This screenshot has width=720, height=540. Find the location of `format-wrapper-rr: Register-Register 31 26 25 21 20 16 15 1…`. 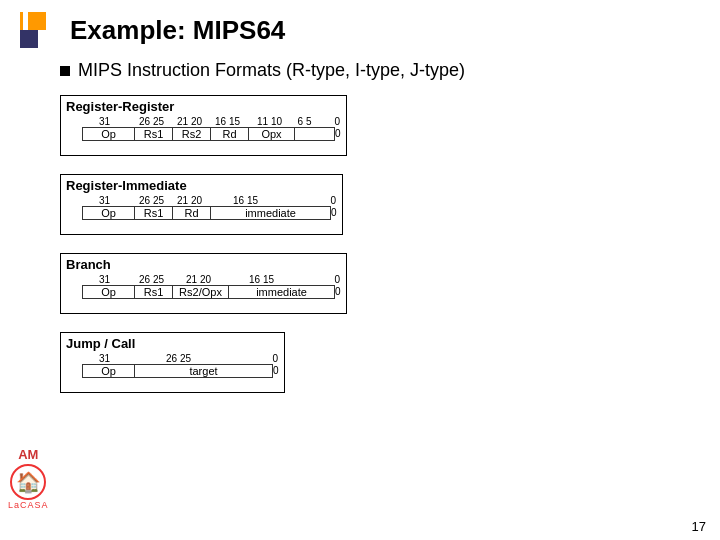

format-wrapper-rr: Register-Register 31 26 25 21 20 16 15 1… is located at coordinates (204, 126).